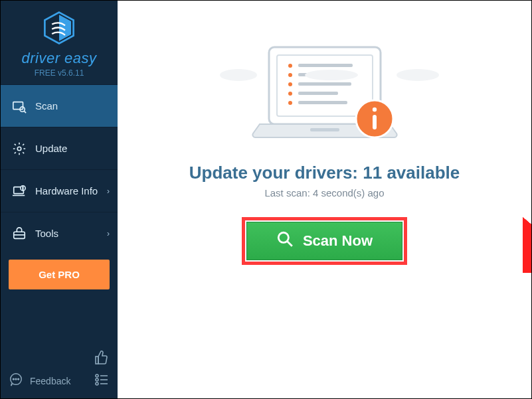 This screenshot has height=399, width=532. I want to click on laptop-info-icon: i, so click(19, 191).